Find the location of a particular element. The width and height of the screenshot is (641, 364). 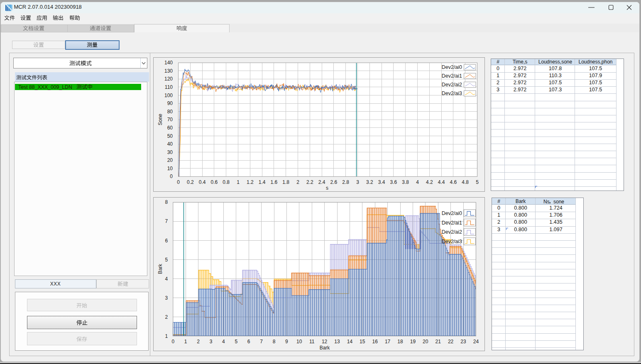

svg-text: 2.4 is located at coordinates (322, 182).